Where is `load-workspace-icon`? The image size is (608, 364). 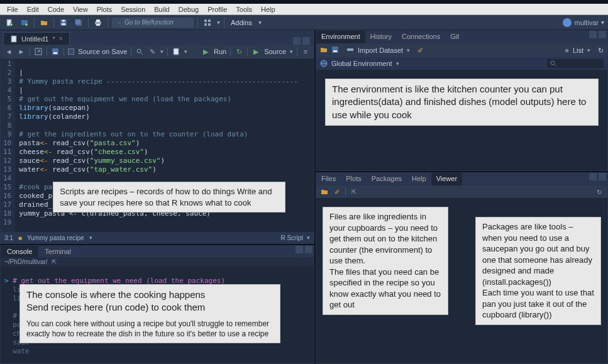
load-workspace-icon is located at coordinates (324, 50).